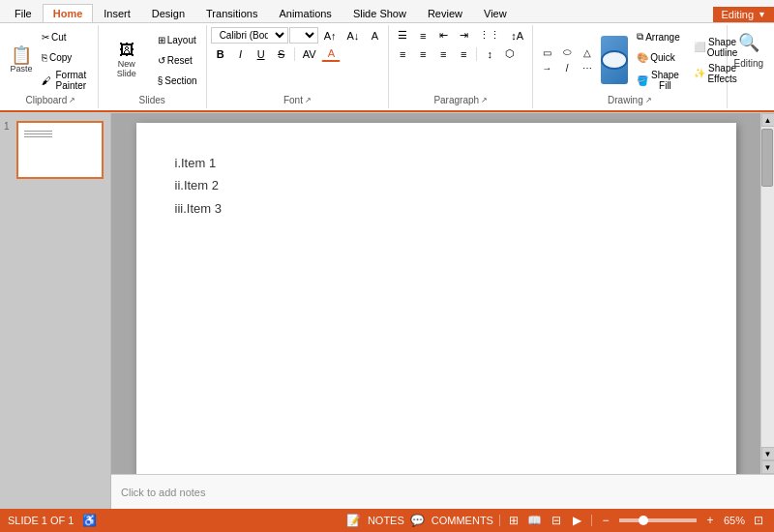 The image size is (774, 532). I want to click on font-content: Calibri (Body) 18 A↑ A↓ A B I U S AV, so click(298, 60).